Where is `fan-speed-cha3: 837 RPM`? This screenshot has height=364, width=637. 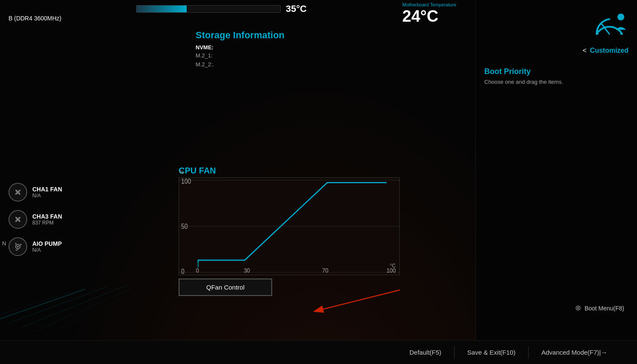 fan-speed-cha3: 837 RPM is located at coordinates (47, 223).